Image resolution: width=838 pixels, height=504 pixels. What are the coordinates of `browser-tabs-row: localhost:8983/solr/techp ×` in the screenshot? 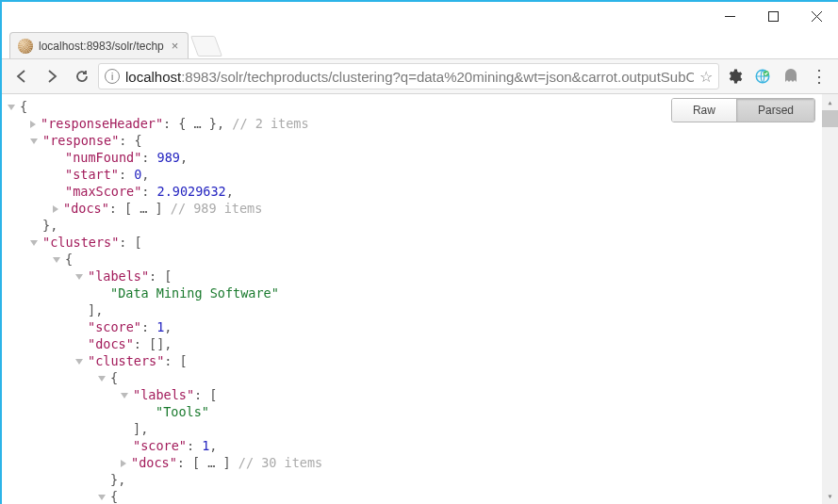 It's located at (420, 44).